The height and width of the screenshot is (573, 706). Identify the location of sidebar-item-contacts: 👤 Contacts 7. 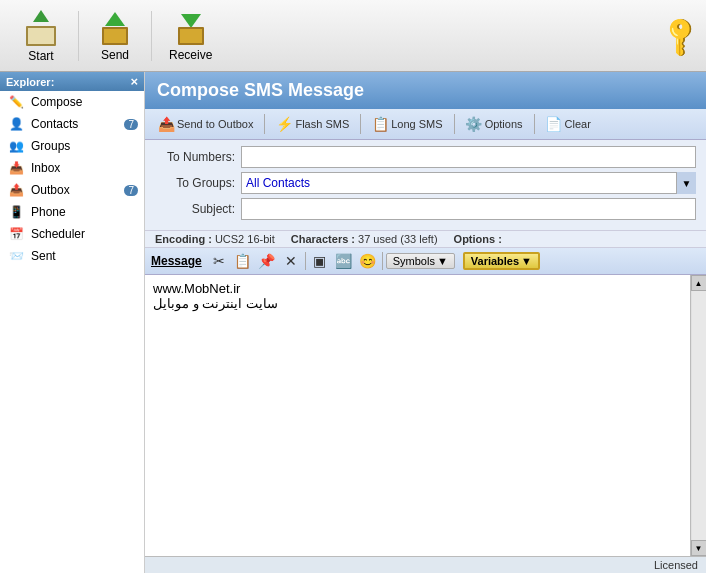
(72, 124).